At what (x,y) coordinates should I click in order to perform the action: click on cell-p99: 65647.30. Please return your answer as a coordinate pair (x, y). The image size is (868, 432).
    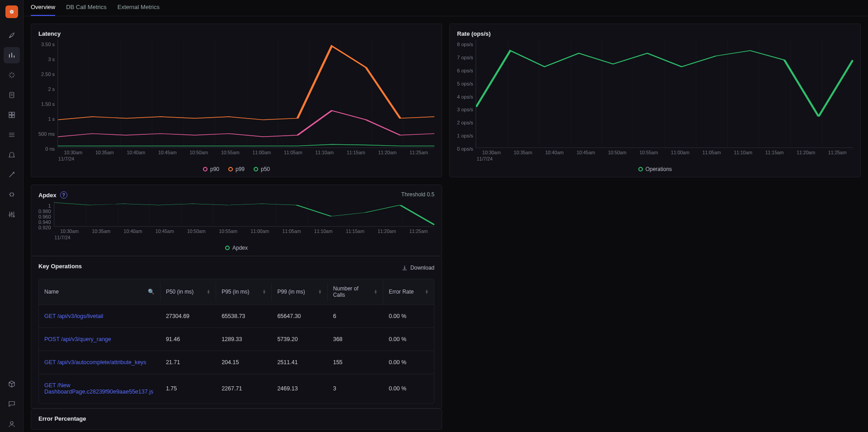
    Looking at the image, I should click on (299, 316).